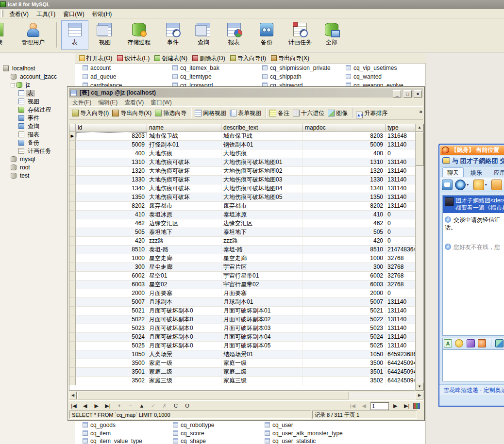  I want to click on first-page-button: |◀, so click(353, 406).